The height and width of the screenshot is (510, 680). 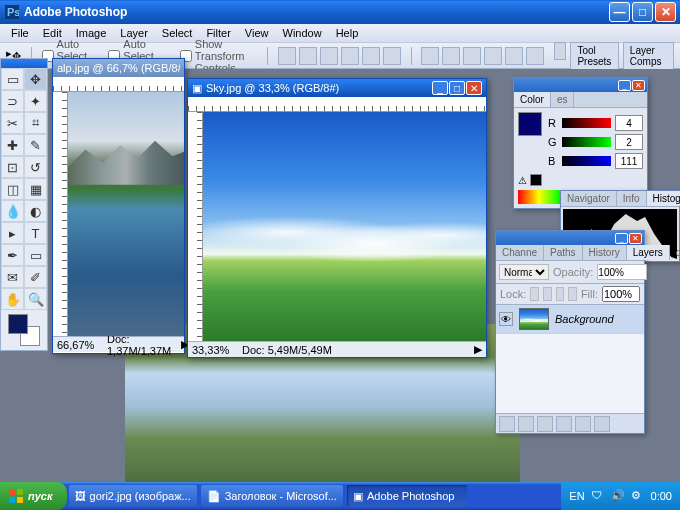 What do you see at coordinates (548, 294) in the screenshot?
I see `lock-pixels-icon` at bounding box center [548, 294].